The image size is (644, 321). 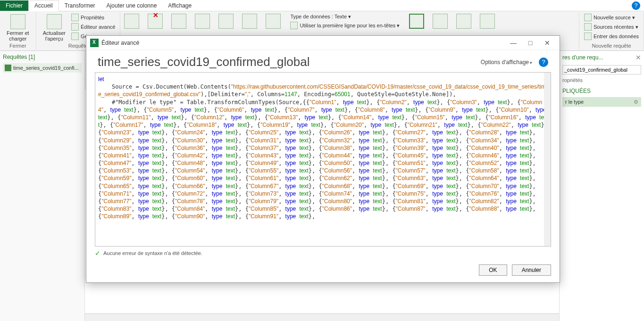 I want to click on ok-button: OK, so click(x=493, y=270).